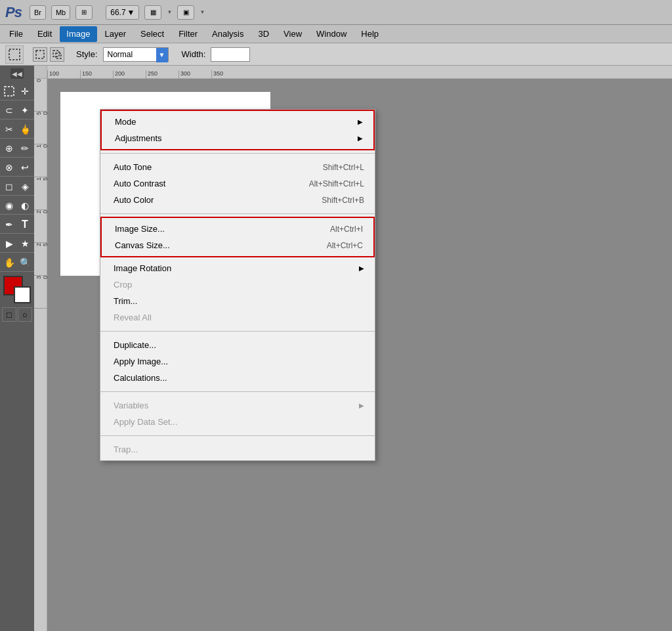 The height and width of the screenshot is (631, 672). What do you see at coordinates (238, 130) in the screenshot?
I see `menu-section-mode-adj: Mode ▶ Adjustments ▶` at bounding box center [238, 130].